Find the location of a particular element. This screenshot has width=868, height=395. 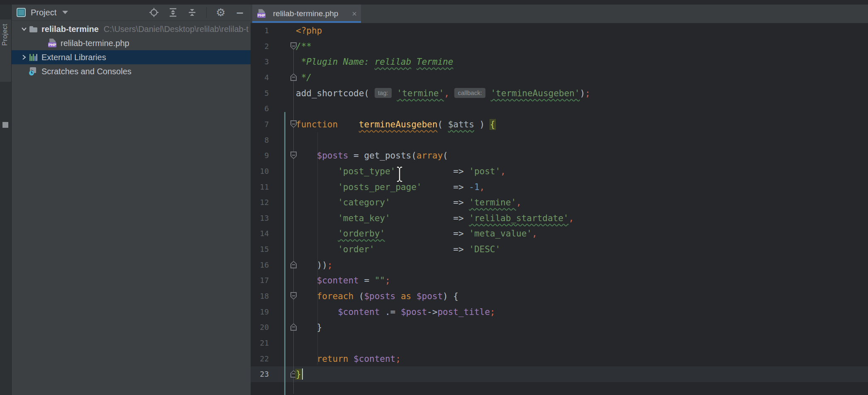

code-line-8: 8 is located at coordinates (559, 140).